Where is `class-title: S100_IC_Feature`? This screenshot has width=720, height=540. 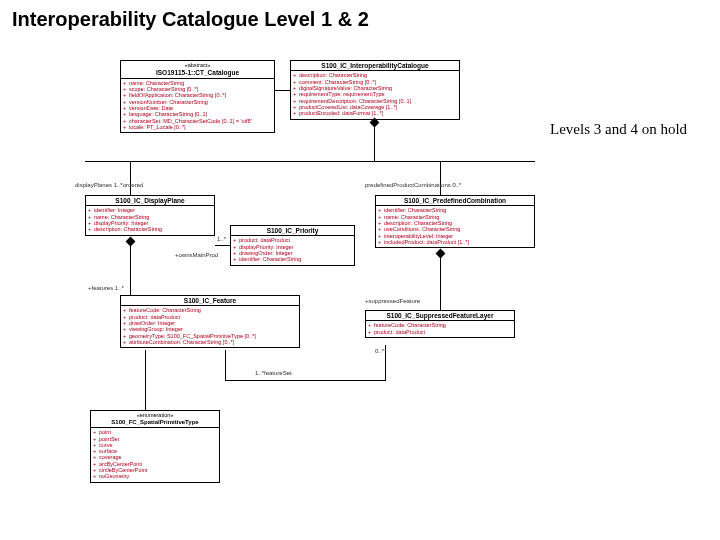
class-title: S100_IC_Feature is located at coordinates (210, 301).